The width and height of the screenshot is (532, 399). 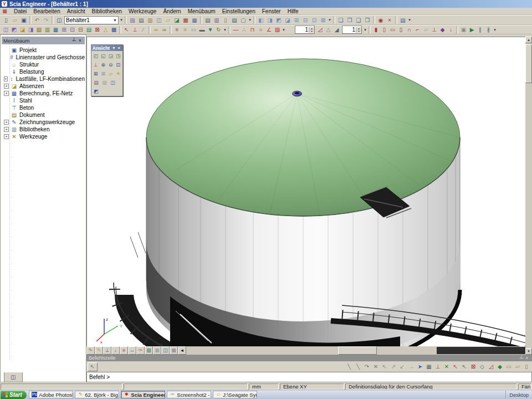 I want to click on tree-item: + ▥ Bibliotheken, so click(x=43, y=130).